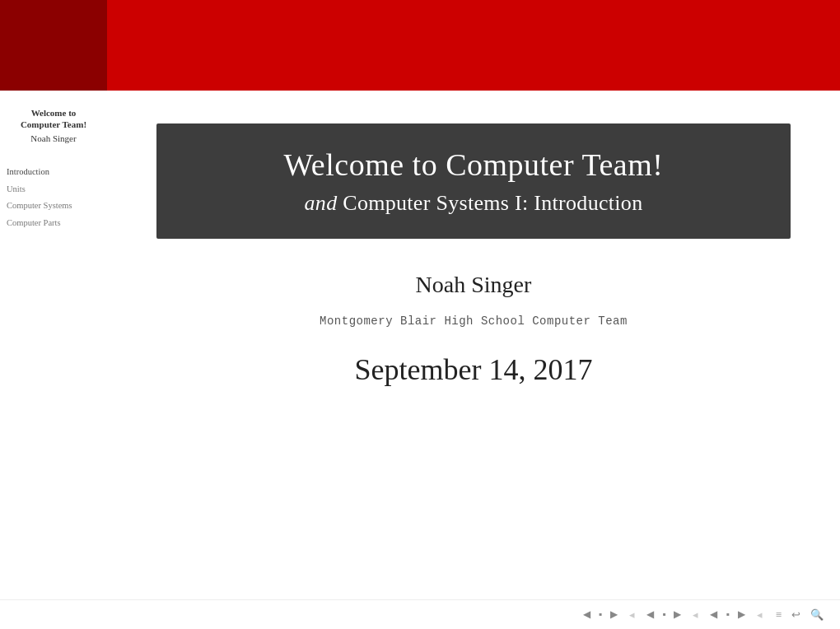  What do you see at coordinates (759, 615) in the screenshot?
I see `nav-sep-3: ◂` at bounding box center [759, 615].